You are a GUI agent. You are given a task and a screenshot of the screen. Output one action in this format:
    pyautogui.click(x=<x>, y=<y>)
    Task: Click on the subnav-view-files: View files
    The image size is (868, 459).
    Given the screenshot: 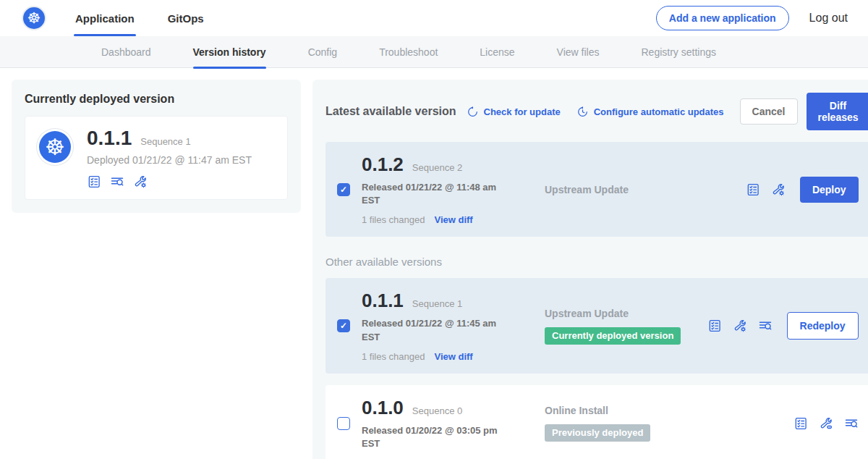 What is the action you would take?
    pyautogui.click(x=579, y=52)
    